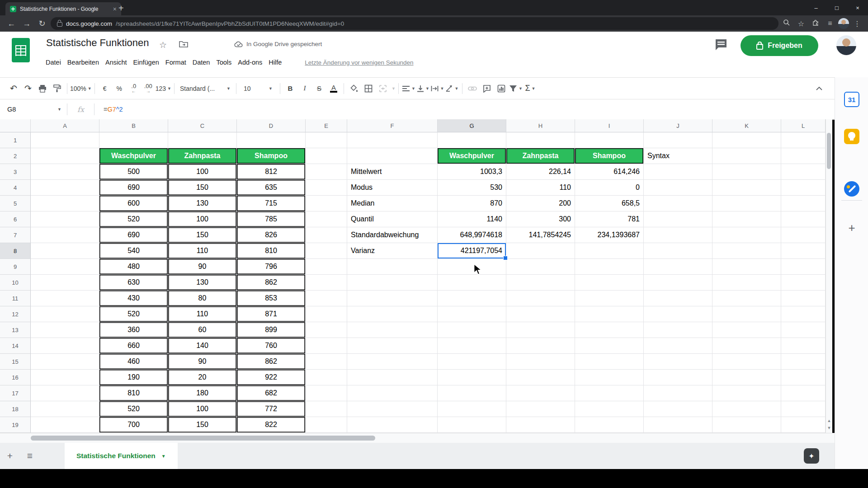 This screenshot has height=488, width=868. What do you see at coordinates (609, 235) in the screenshot?
I see `cell-I7: 234,1393687` at bounding box center [609, 235].